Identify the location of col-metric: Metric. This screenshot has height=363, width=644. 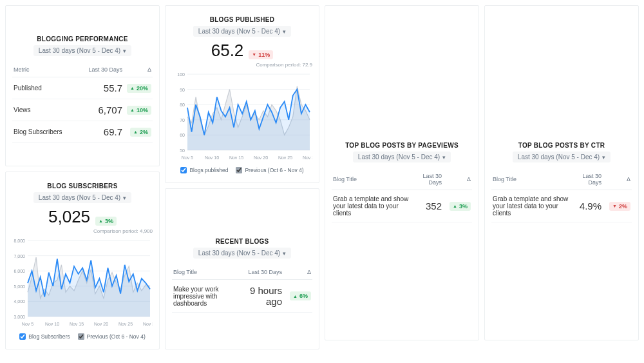
(45, 70).